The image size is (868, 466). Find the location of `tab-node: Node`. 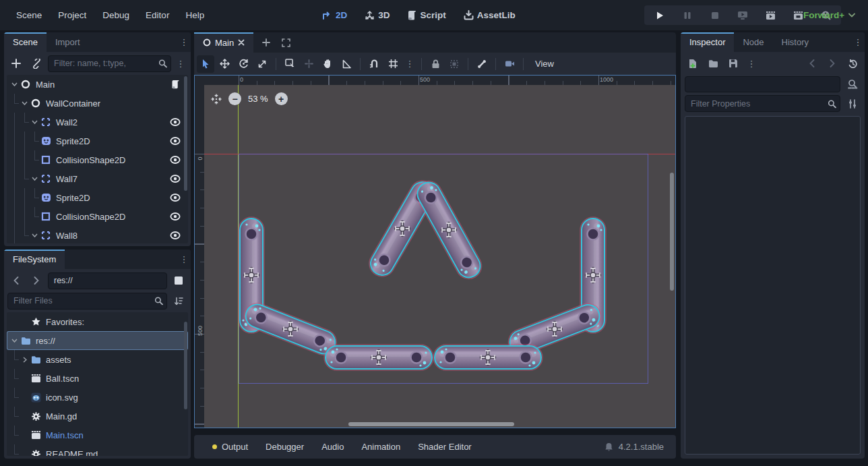

tab-node: Node is located at coordinates (753, 42).